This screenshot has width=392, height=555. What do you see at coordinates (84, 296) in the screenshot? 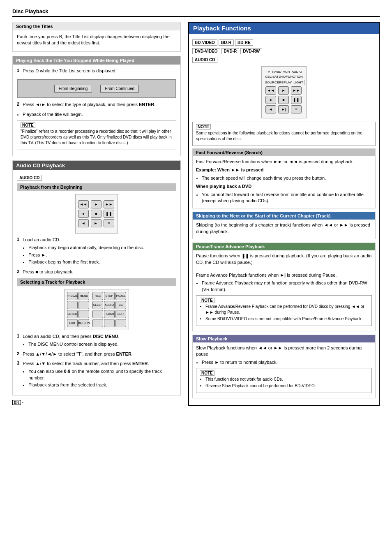
I see `menu-btn: MENU` at bounding box center [84, 296].